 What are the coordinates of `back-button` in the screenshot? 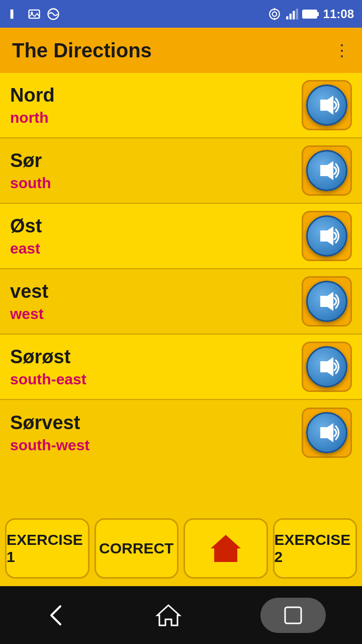 It's located at (56, 615).